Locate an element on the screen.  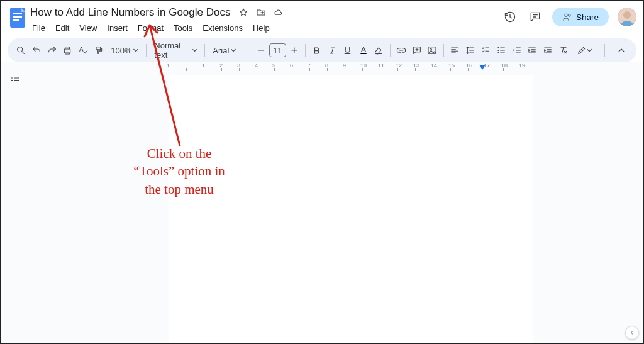
menu-extensions: Extensions is located at coordinates (223, 28).